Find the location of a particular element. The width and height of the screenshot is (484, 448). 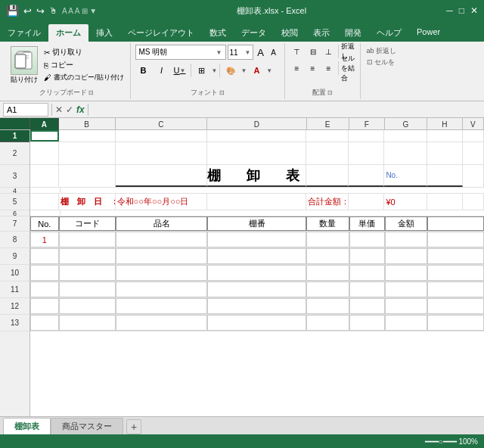

cell-g1 is located at coordinates (405, 136).